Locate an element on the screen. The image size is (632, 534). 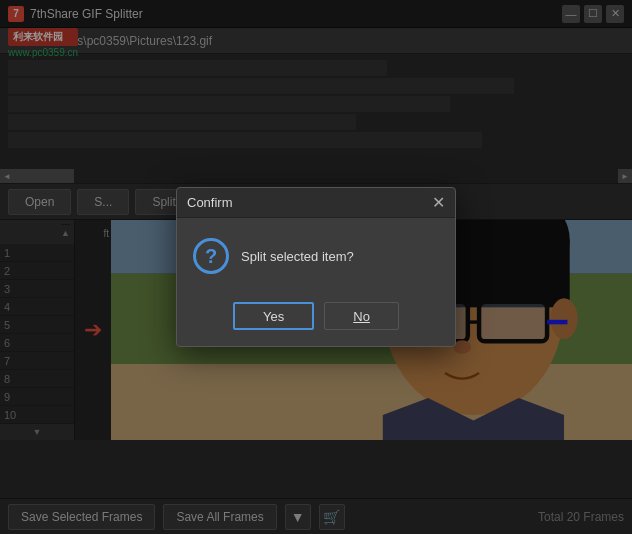
dialog-no-button: No is located at coordinates (362, 316).